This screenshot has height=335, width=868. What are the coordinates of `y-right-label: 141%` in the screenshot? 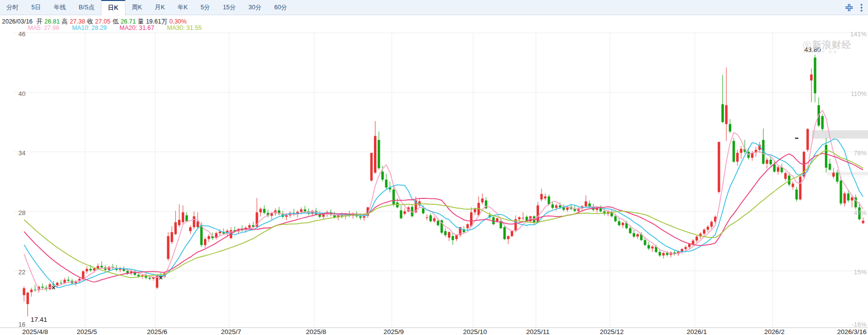 It's located at (859, 34).